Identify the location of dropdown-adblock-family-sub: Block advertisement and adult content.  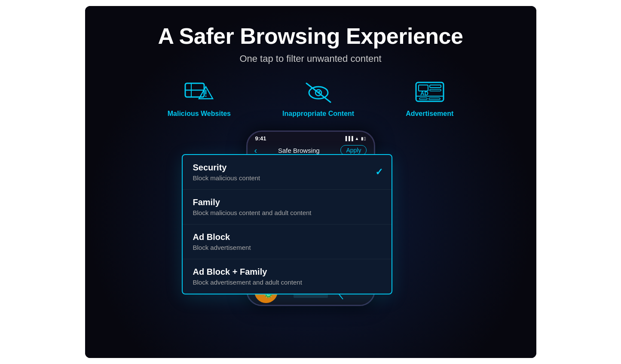
(287, 282).